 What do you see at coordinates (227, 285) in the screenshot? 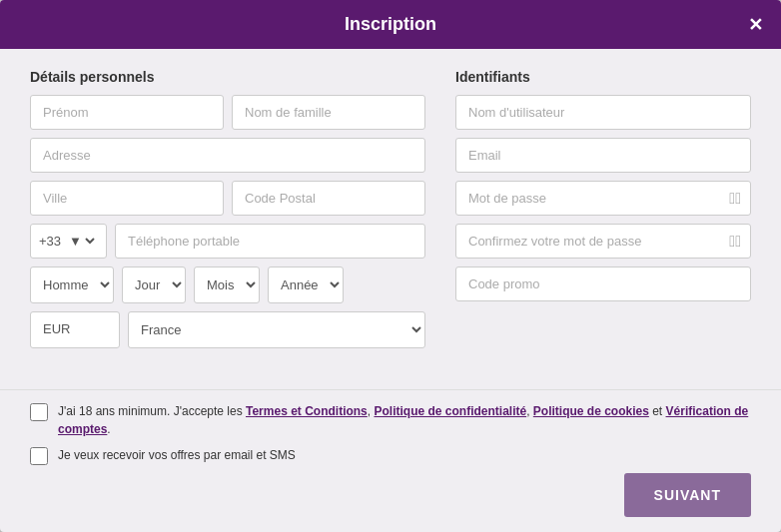
I see `month-select: Mois` at bounding box center [227, 285].